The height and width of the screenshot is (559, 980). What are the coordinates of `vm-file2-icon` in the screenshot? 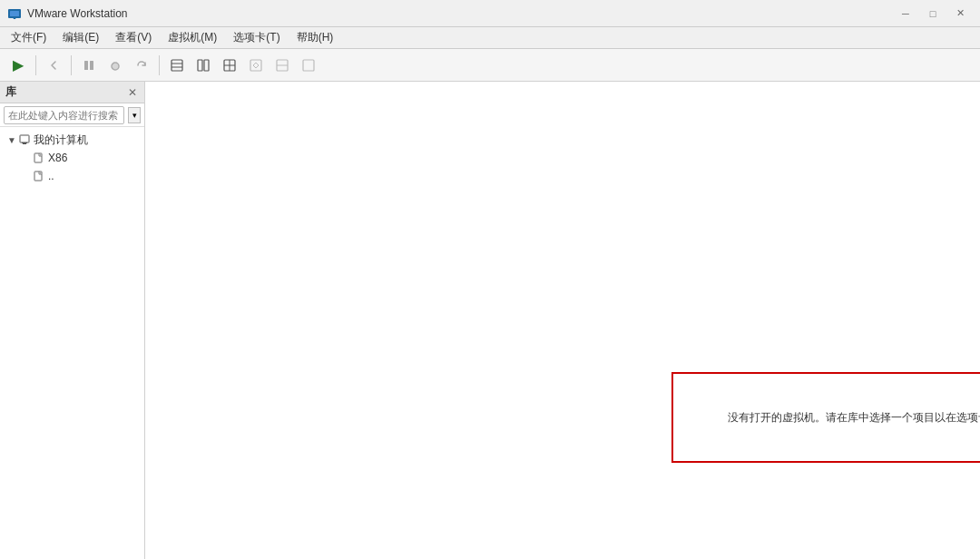 It's located at (39, 176).